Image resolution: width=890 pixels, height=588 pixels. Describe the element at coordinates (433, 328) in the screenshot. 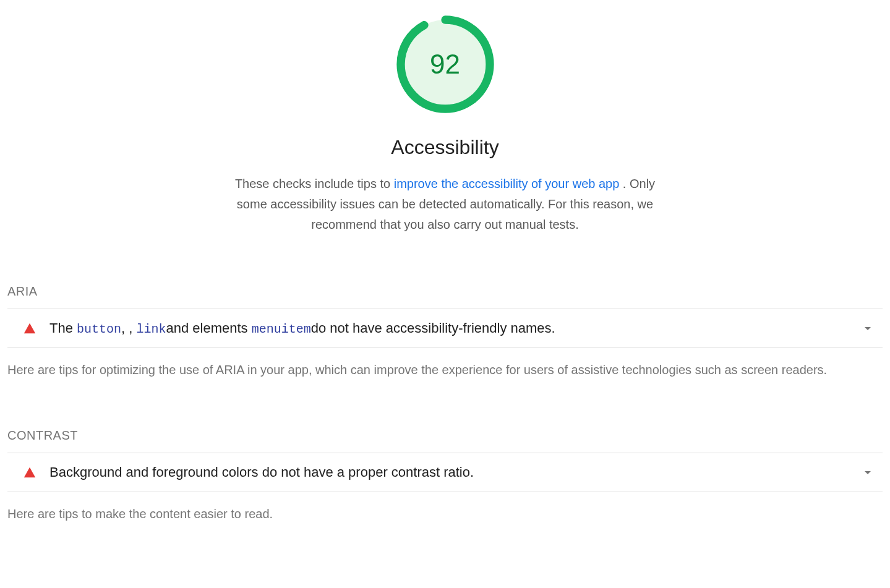

I see `audit-text-fragment: do not have accessibility-friendly names…` at that location.